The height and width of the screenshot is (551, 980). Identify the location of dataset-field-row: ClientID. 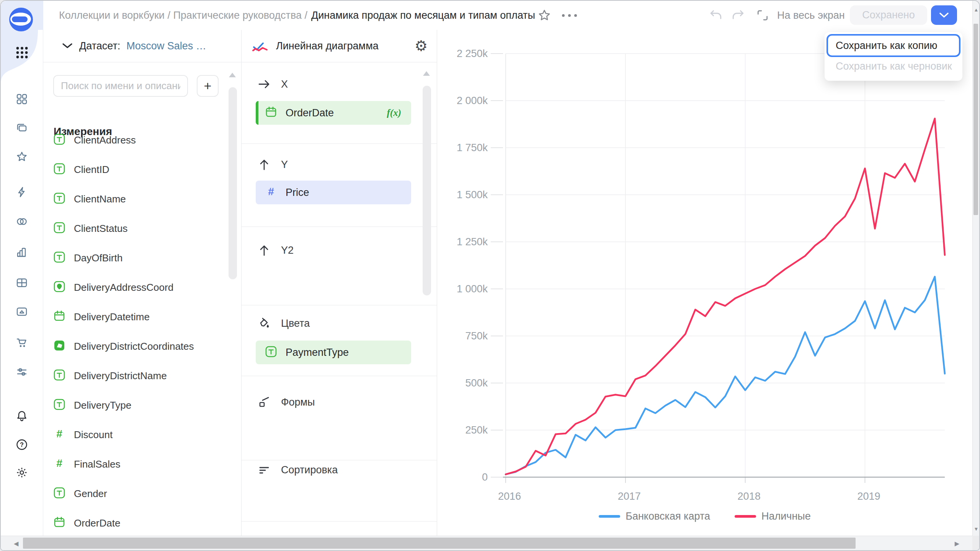
(137, 170).